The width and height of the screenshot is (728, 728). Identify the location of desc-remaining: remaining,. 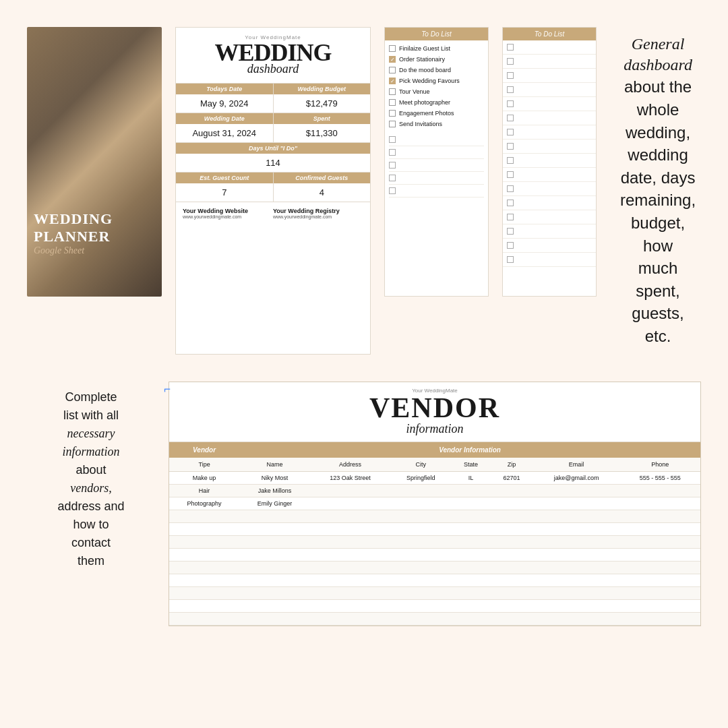
(658, 200).